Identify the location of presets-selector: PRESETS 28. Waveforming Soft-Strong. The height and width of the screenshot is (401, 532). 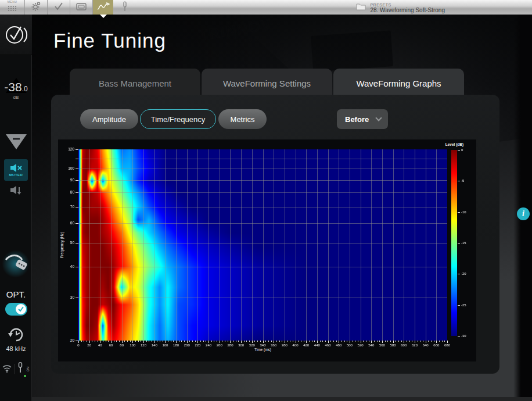
(444, 7).